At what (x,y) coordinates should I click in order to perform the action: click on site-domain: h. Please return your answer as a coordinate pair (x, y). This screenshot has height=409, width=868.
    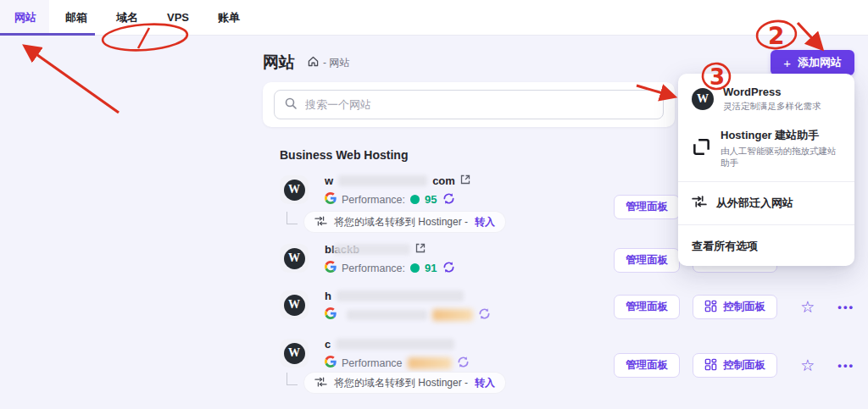
    Looking at the image, I should click on (408, 296).